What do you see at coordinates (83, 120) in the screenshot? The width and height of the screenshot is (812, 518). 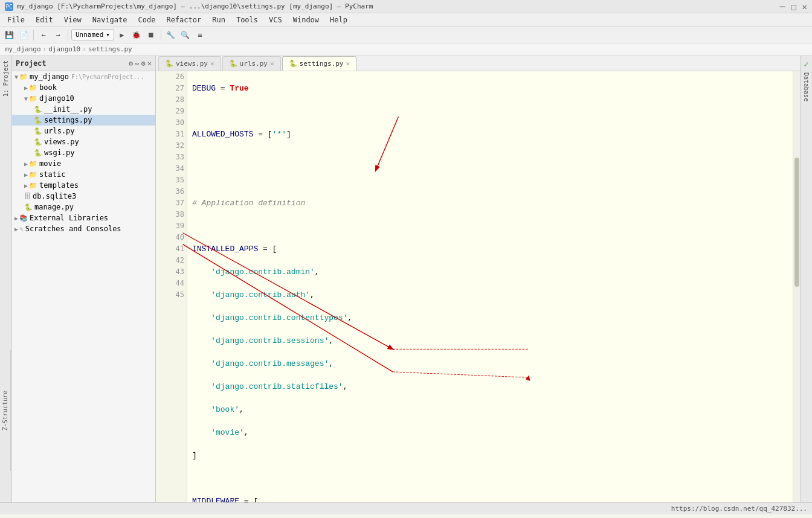 I see `tree-item-settings: 🐍 settings.py` at bounding box center [83, 120].